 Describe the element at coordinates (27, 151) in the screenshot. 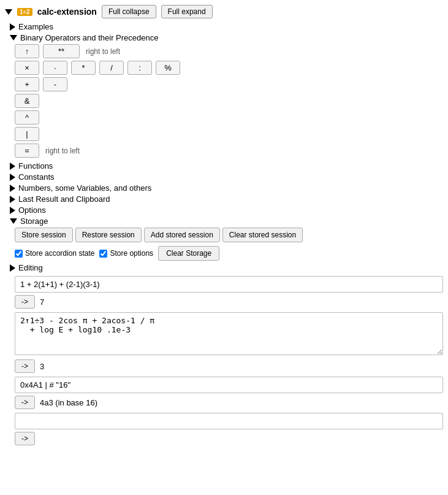

I see `op-equals-button: =` at that location.